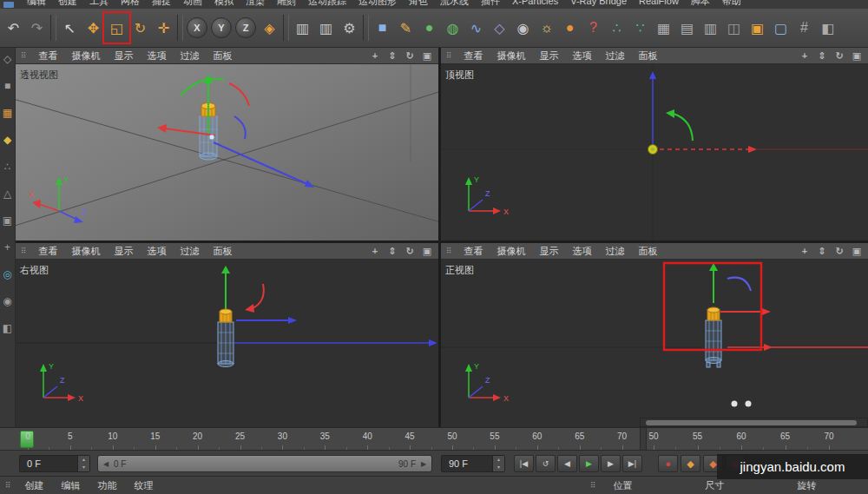 Image resolution: width=868 pixels, height=494 pixels. Describe the element at coordinates (327, 4) in the screenshot. I see `menubar-item-10: 运动跟踪` at that location.